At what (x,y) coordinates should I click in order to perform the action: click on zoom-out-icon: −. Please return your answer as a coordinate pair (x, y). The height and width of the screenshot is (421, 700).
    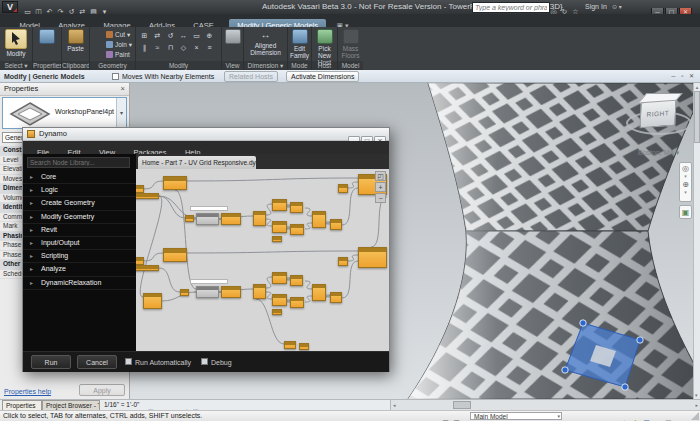
    Looking at the image, I should click on (380, 198).